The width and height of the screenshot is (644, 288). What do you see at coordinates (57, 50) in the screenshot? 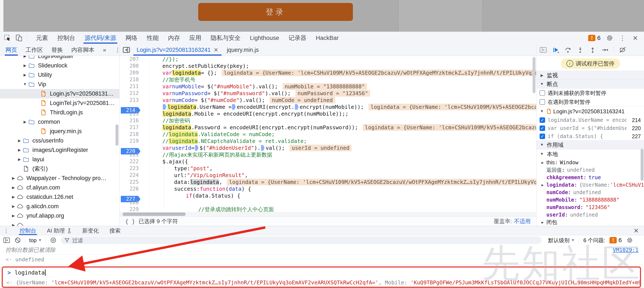
I see `navigator-tab-替换: 替换` at bounding box center [57, 50].